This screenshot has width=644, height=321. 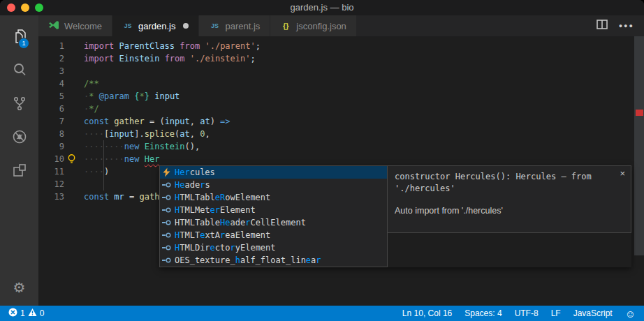 What do you see at coordinates (321, 27) in the screenshot?
I see `tab-label: jsconfig.json` at bounding box center [321, 27].